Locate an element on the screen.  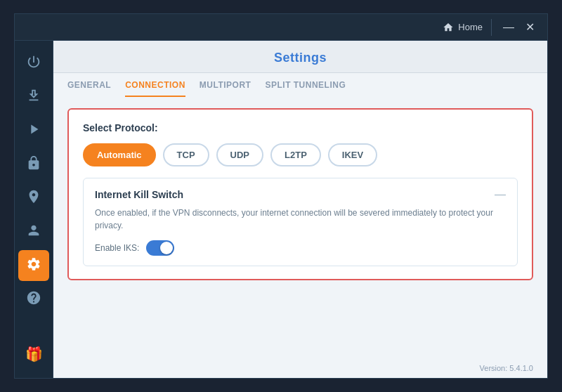
tab-general: GENERAL is located at coordinates (89, 89).